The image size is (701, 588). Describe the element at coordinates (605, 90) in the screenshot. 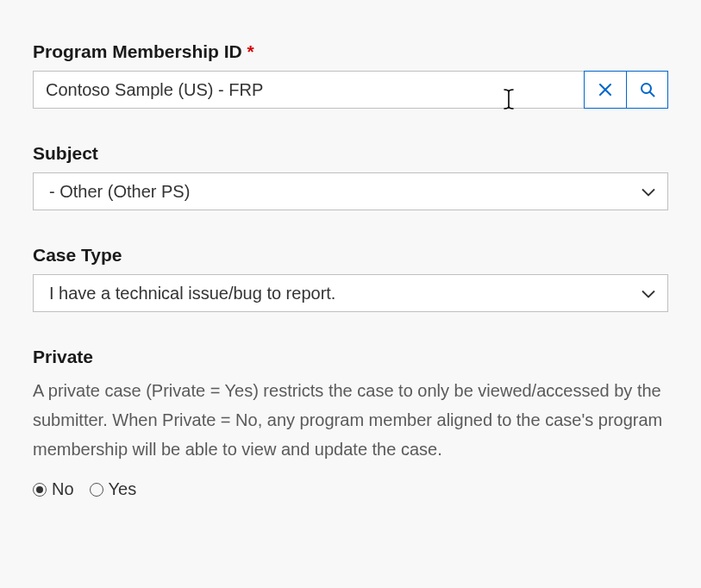

I see `clear-button` at that location.